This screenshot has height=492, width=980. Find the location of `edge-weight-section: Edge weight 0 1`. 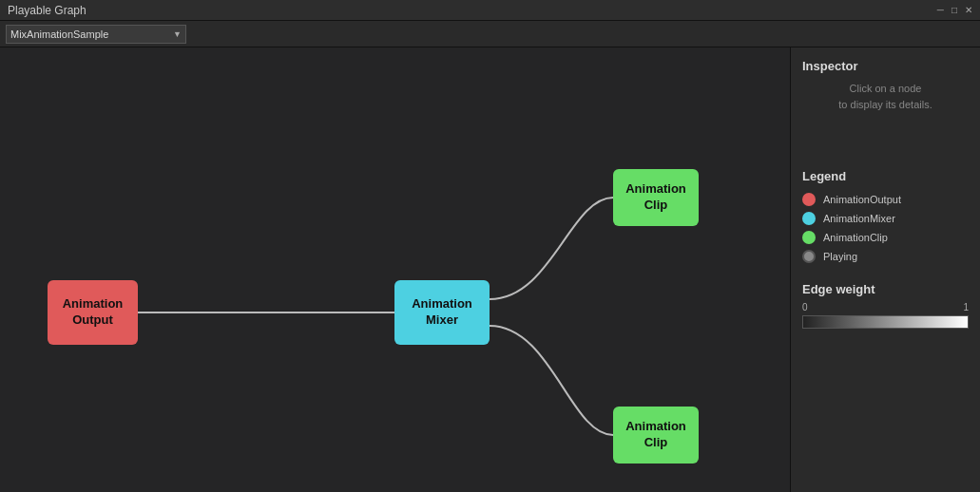

edge-weight-section: Edge weight 0 1 is located at coordinates (886, 306).